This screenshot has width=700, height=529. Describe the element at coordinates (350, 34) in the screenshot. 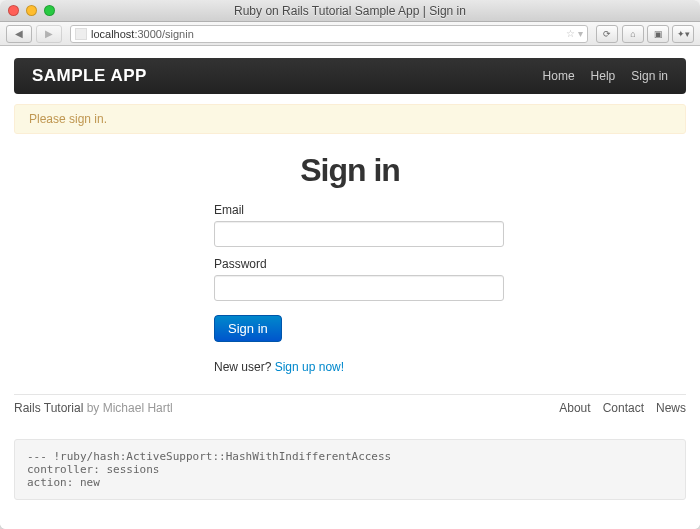

I see `browser-toolbar: ◀ ▶ localhost:3000/signin ☆ ▾ ⟳ ⌂ ▣ ✦▾` at that location.